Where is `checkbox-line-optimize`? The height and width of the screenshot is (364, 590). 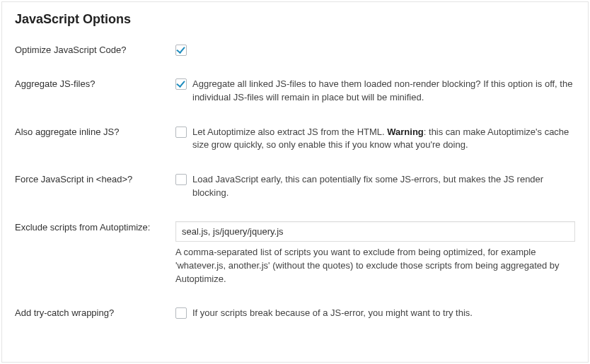 checkbox-line-optimize is located at coordinates (375, 49).